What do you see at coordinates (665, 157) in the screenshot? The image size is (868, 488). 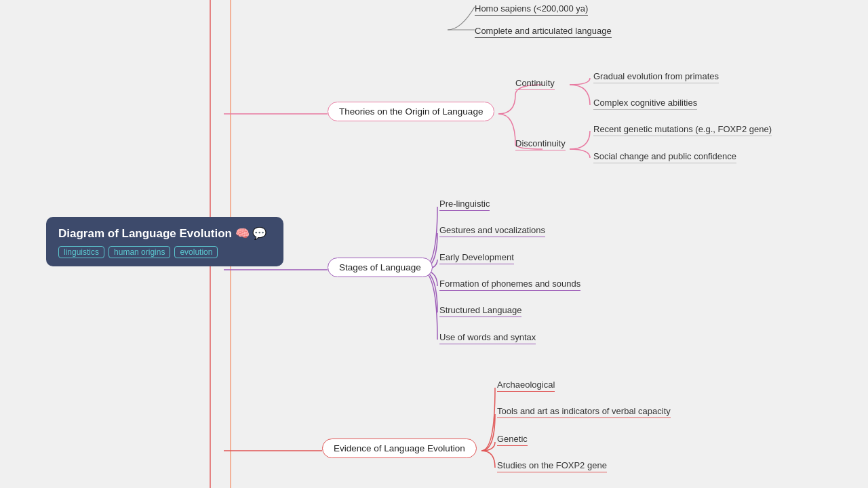 I see `leaf-social-change: Social change and public confidence` at bounding box center [665, 157].